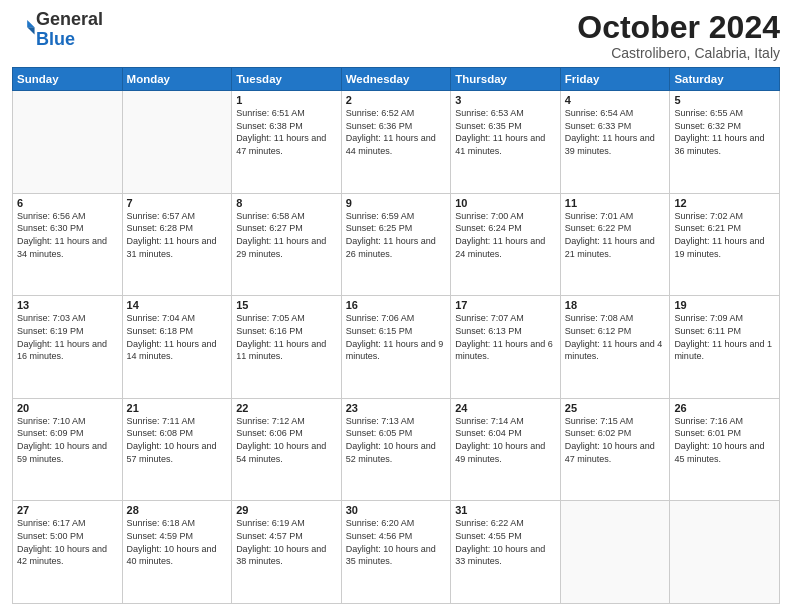 The width and height of the screenshot is (792, 612). What do you see at coordinates (615, 244) in the screenshot?
I see `calendar-cell: 11Sunrise: 7:01 AMSunset: 6:22 PMDayligh…` at bounding box center [615, 244].